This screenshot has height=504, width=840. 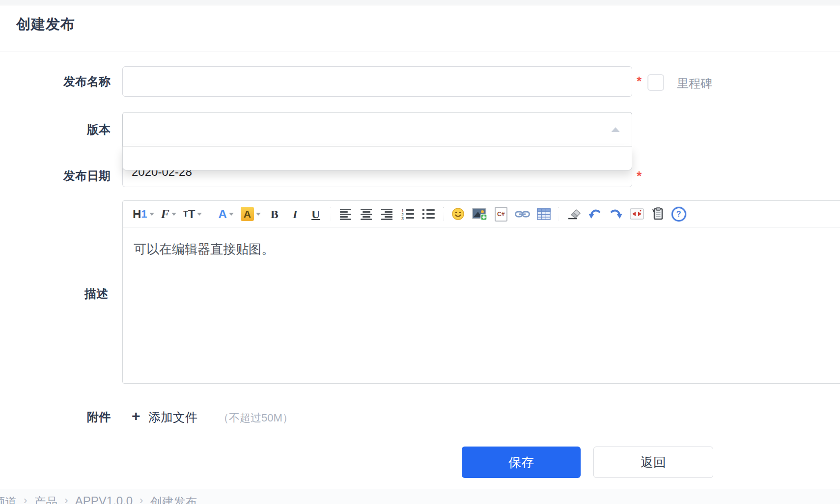 I want to click on eraser-icon, so click(x=574, y=214).